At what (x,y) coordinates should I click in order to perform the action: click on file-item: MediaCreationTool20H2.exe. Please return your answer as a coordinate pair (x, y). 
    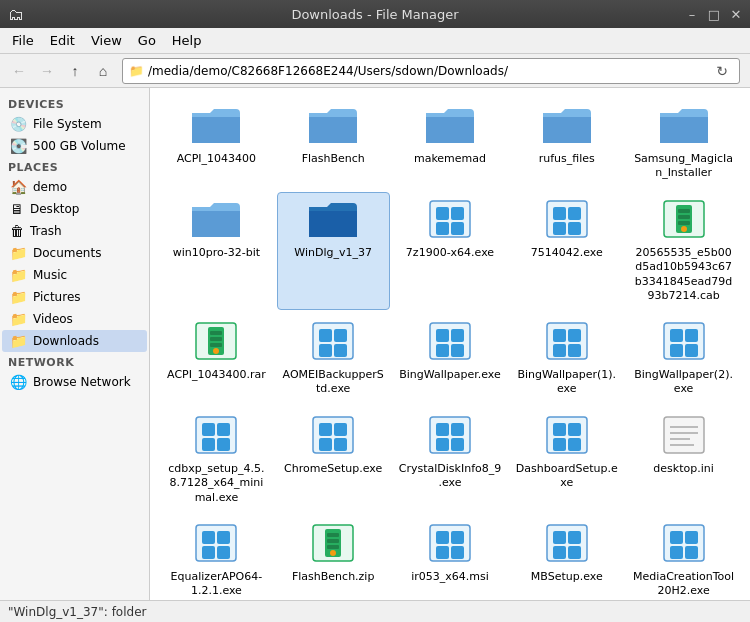
    Looking at the image, I should click on (684, 558).